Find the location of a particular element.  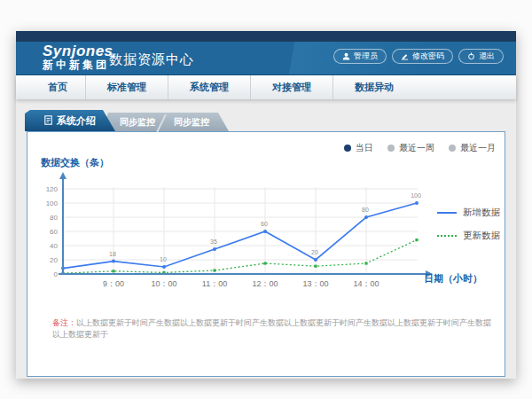

data-point-label: 10 is located at coordinates (163, 259).